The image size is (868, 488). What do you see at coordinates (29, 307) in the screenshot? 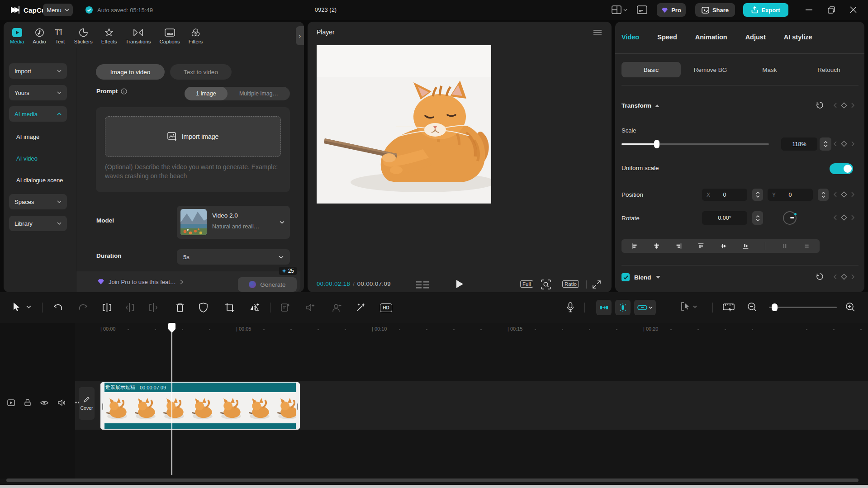
I see `select-tool-chevron-icon` at bounding box center [29, 307].